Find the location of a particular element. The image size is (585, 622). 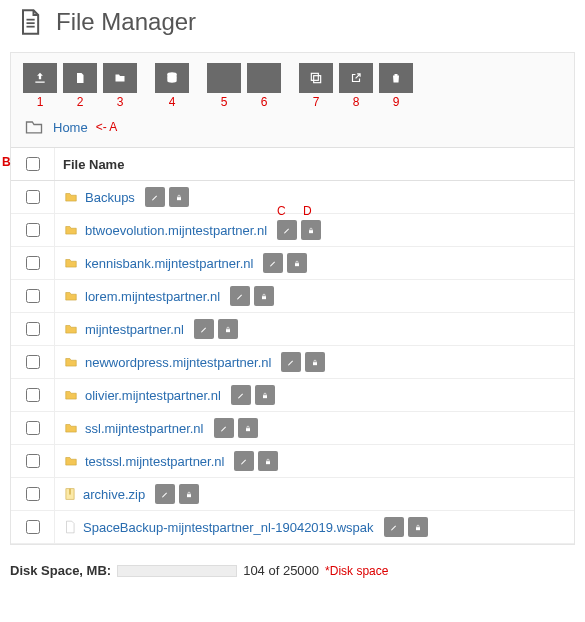

annot-b: B is located at coordinates (6, 162).